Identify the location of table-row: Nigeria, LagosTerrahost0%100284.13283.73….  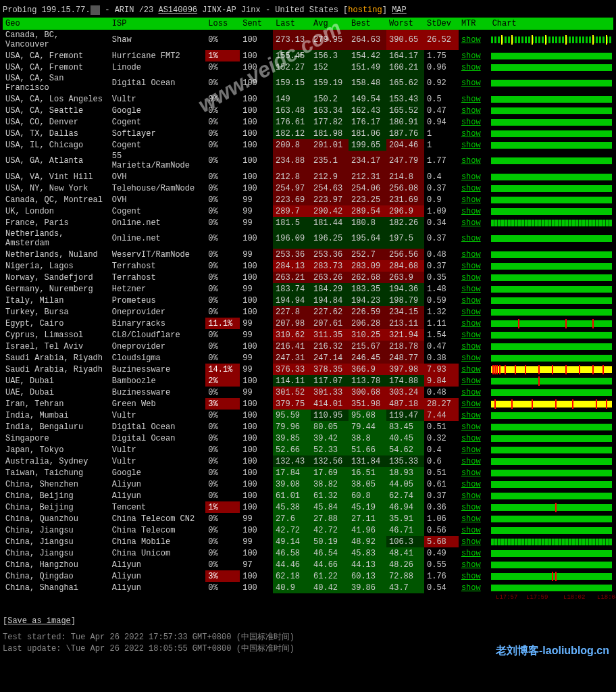
(308, 266).